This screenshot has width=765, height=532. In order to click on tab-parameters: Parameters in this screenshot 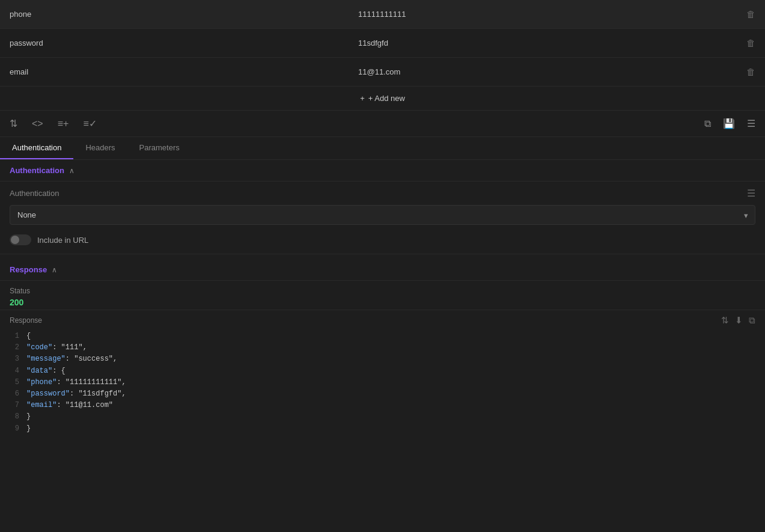, I will do `click(160, 148)`.